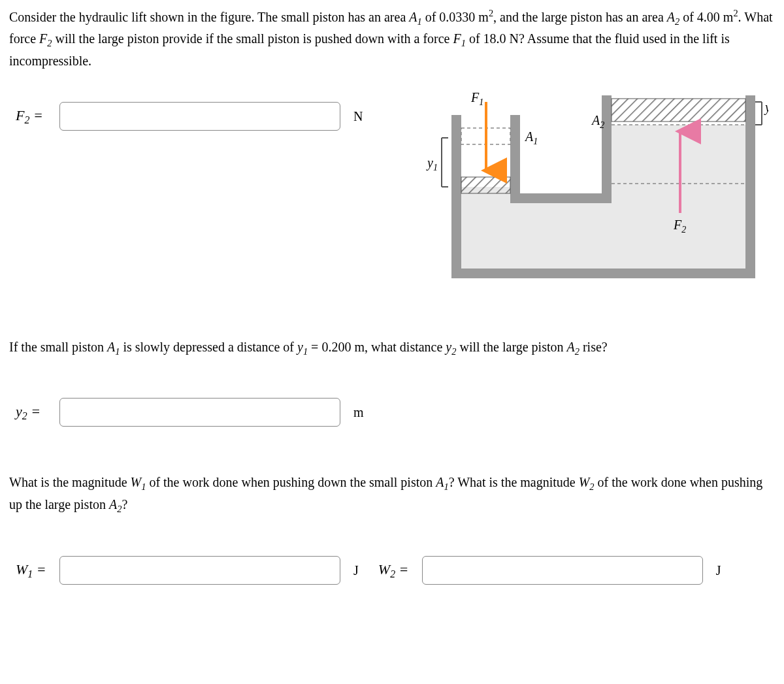 Image resolution: width=784 pixels, height=684 pixels. I want to click on y2-unit: m, so click(359, 412).